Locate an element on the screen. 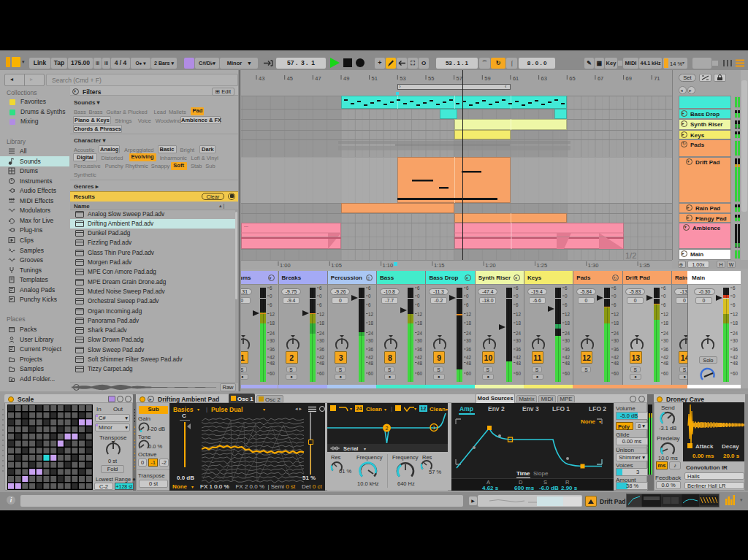  svg-text: 49 is located at coordinates (346, 79).